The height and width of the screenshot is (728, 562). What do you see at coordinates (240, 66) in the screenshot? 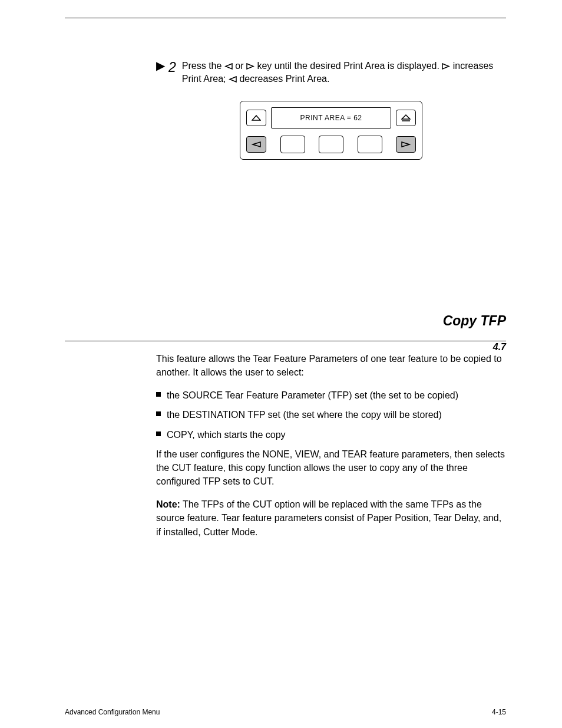
I see `step-text-or: or` at bounding box center [240, 66].